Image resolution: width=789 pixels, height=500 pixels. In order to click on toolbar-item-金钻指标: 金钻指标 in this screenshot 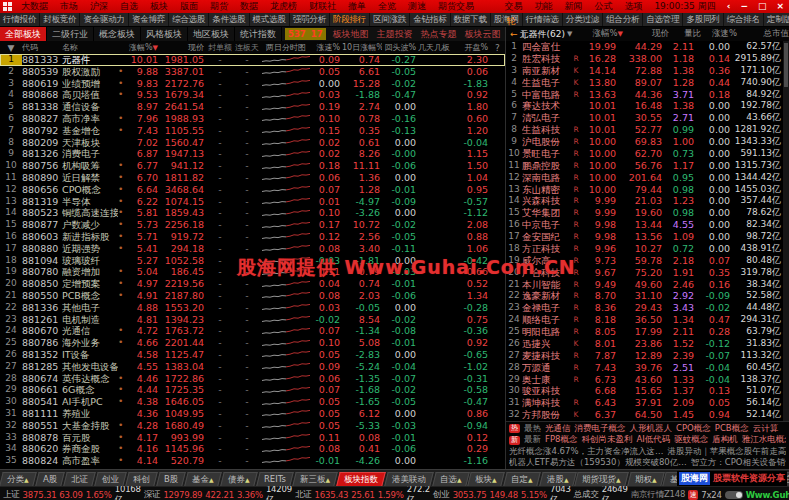, I will do `click(430, 20)`.